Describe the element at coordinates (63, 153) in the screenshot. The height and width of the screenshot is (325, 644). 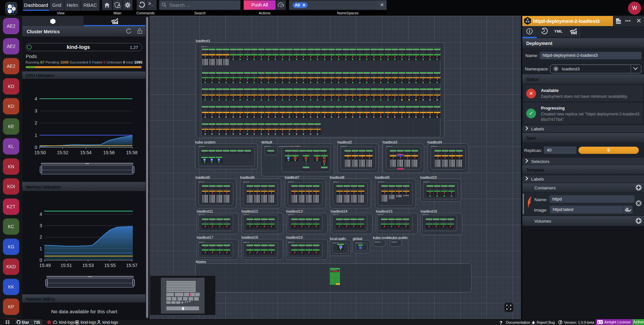
I see `svg-text: 15:52` at that location.